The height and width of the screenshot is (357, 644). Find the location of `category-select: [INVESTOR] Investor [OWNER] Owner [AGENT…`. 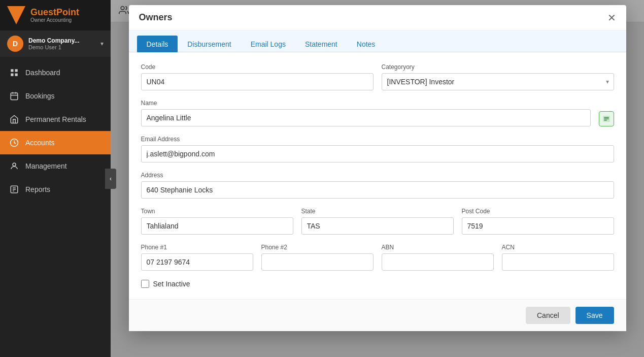

category-select: [INVESTOR] Investor [OWNER] Owner [AGENT… is located at coordinates (498, 82).